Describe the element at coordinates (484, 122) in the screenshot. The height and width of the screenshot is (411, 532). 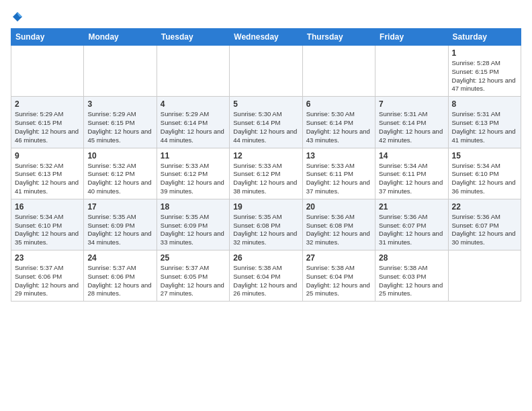
I see `calendar-cell: 8Sunrise: 5:31 AM Sunset: 6:13 PM Daylig…` at that location.